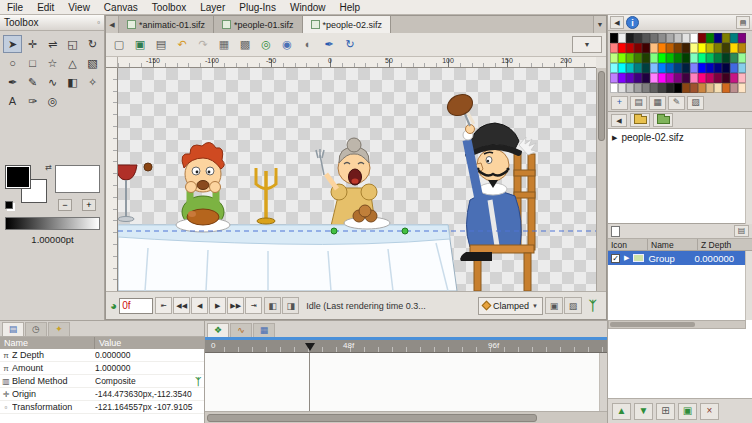 The image size is (752, 423). I want to click on edit-color-button: ✎, so click(676, 103).